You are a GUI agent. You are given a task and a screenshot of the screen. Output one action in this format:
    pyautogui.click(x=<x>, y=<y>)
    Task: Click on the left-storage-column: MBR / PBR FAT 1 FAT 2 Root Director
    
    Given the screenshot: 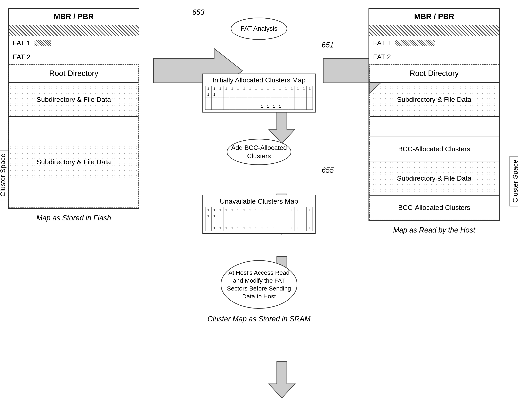 What is the action you would take?
    pyautogui.click(x=77, y=115)
    